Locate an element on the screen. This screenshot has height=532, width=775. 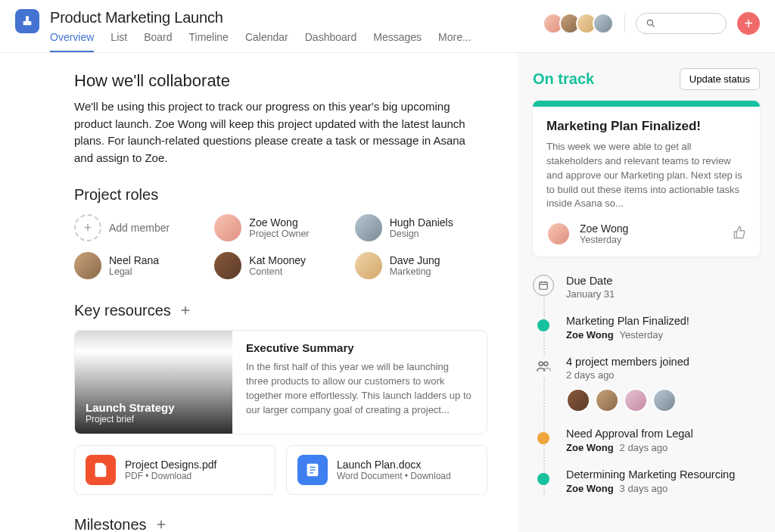
add-milestone-button is located at coordinates (162, 525).